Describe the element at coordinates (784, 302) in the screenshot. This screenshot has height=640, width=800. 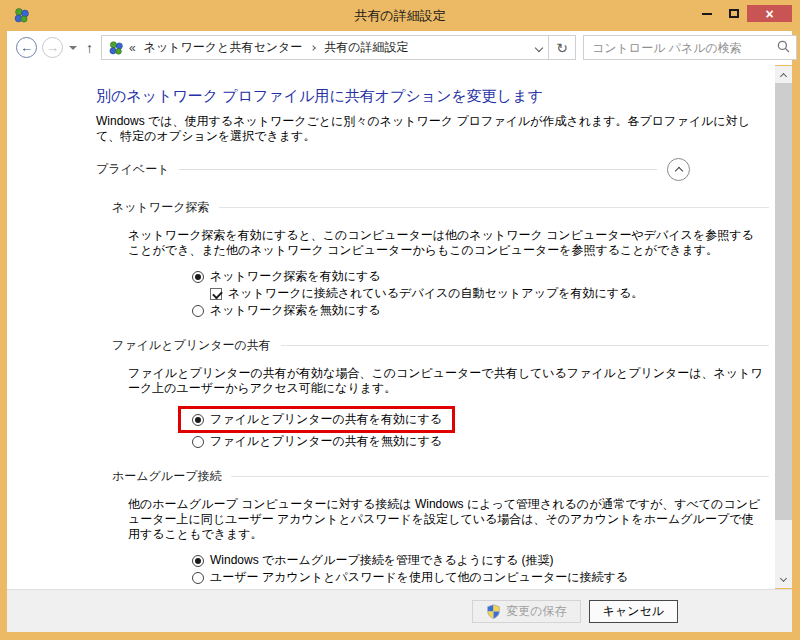
I see `scrollbar-thumb` at that location.